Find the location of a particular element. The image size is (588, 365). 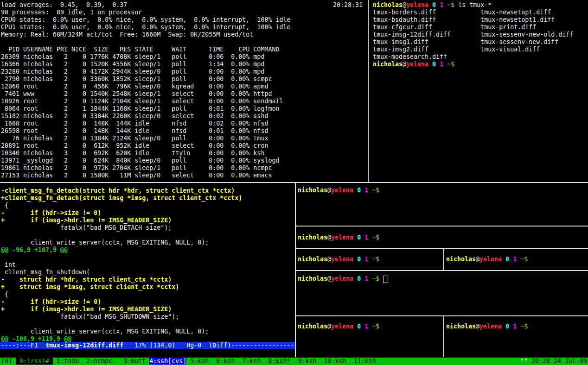

tmux-status-bar: [0] 0:irssi# 1:todo 2:ncmpc- 3:mutt 4:ss… is located at coordinates (294, 361).